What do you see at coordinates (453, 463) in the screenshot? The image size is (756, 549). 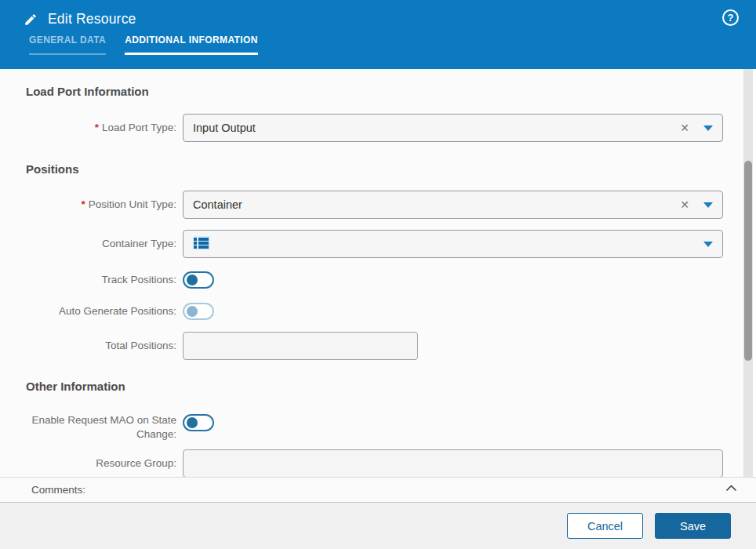 I see `resource-group-input` at bounding box center [453, 463].